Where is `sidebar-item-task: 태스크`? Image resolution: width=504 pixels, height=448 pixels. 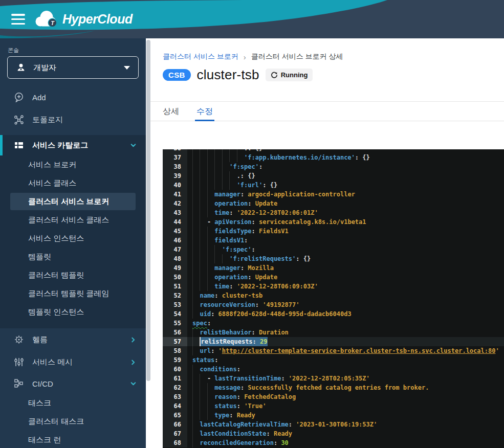
sidebar-item-task: 태스크 is located at coordinates (73, 403).